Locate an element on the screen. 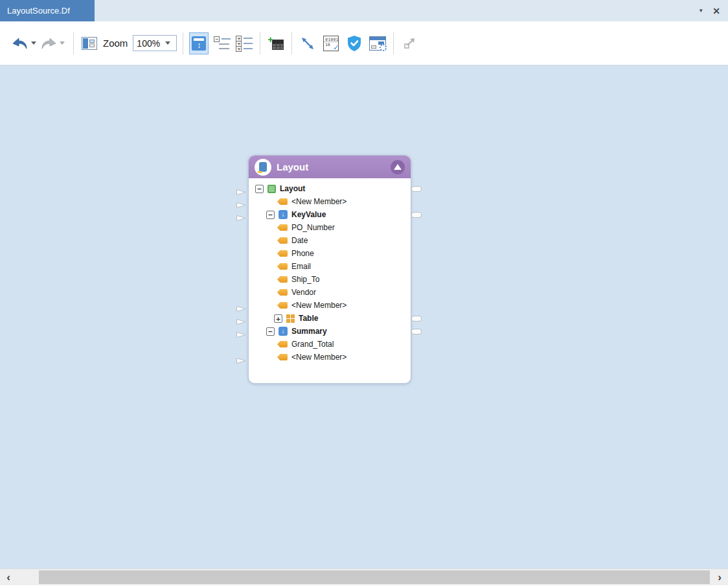  tree-row-label: KeyValue is located at coordinates (308, 215).